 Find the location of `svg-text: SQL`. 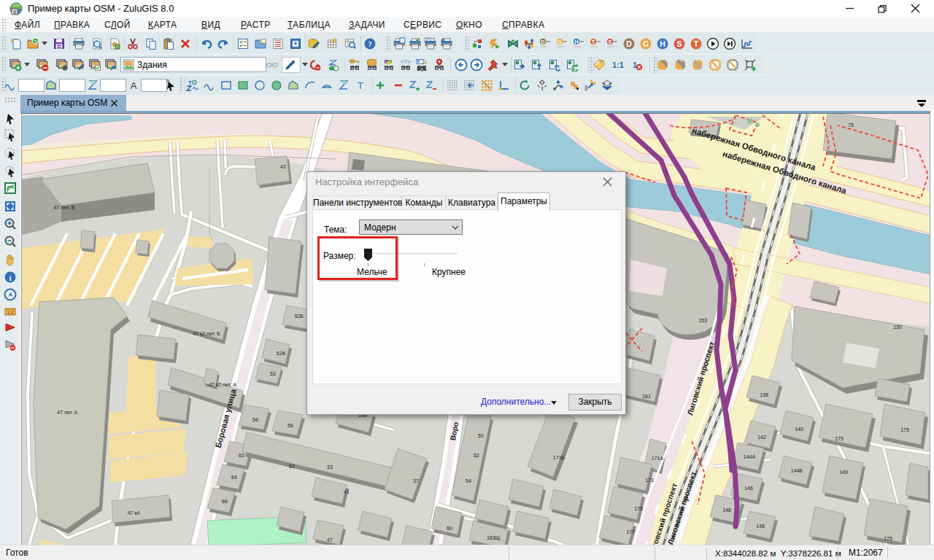

svg-text: SQL is located at coordinates (422, 69).